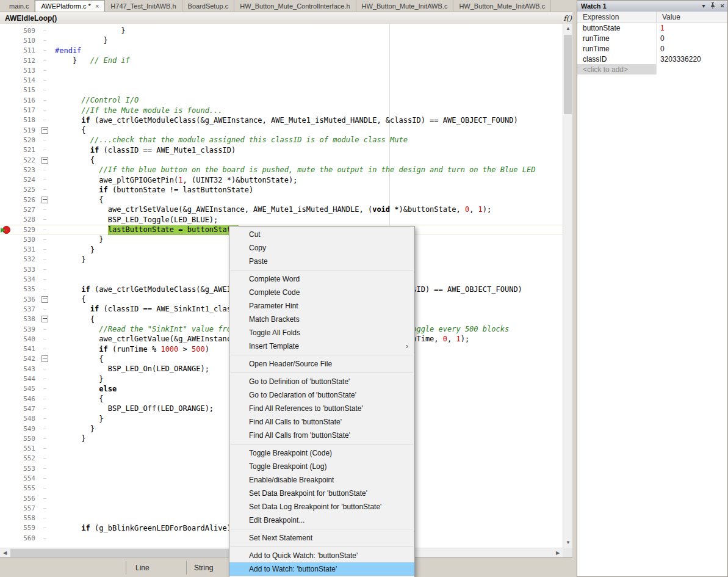  I want to click on code-line-528: 528 BSP_LED_Toggle(LED_BLUE);, so click(281, 220).